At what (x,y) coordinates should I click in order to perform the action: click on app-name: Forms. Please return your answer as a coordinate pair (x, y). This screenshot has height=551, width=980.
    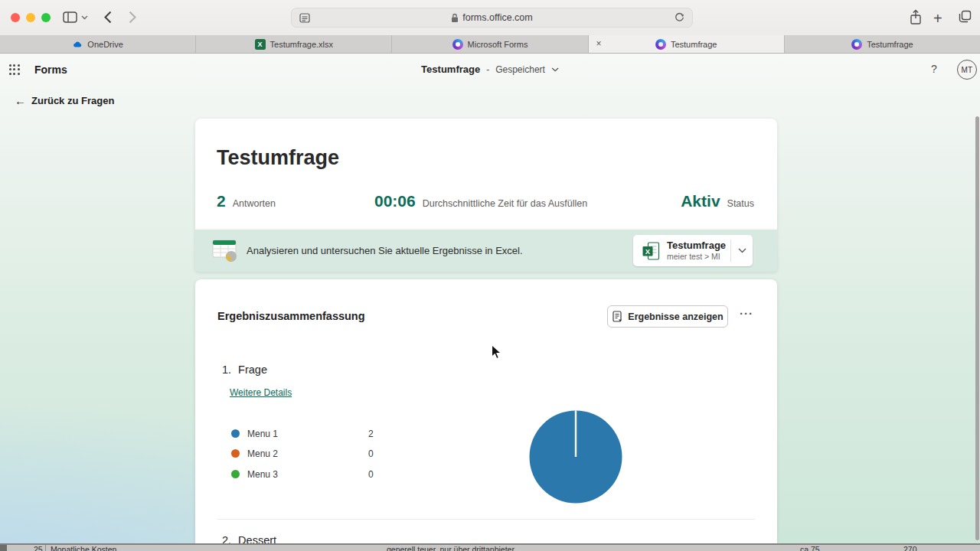
    Looking at the image, I should click on (51, 70).